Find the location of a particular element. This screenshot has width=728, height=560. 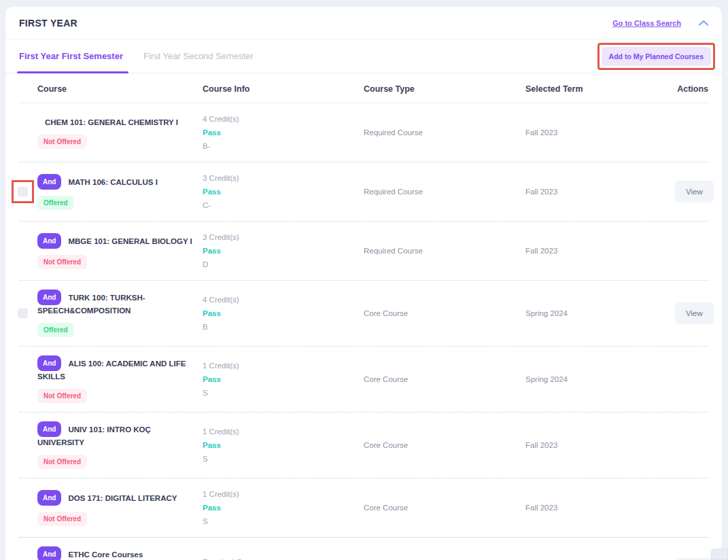

course-title: AndMATH 106: CALCULUS I is located at coordinates (115, 182).